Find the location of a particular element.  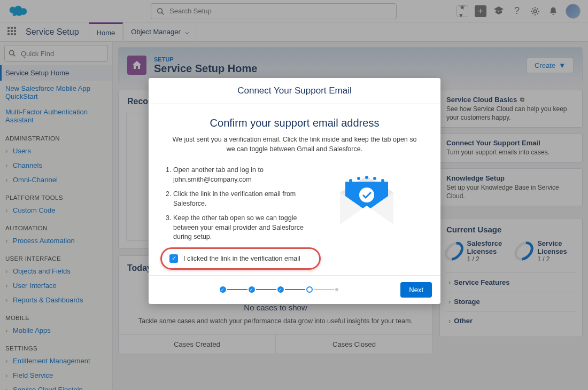

modal-footer: ✓ ✓ ✓ Next is located at coordinates (295, 290).